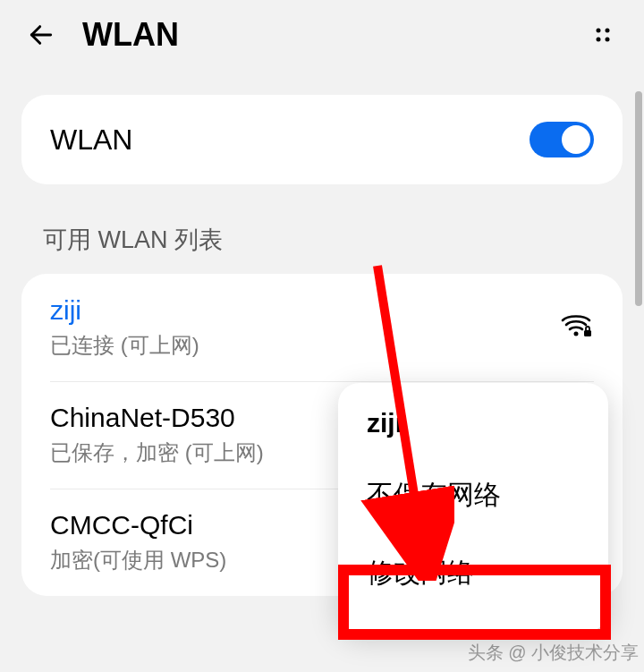 The width and height of the screenshot is (644, 672). Describe the element at coordinates (562, 140) in the screenshot. I see `wlan-toggle-switch` at that location.